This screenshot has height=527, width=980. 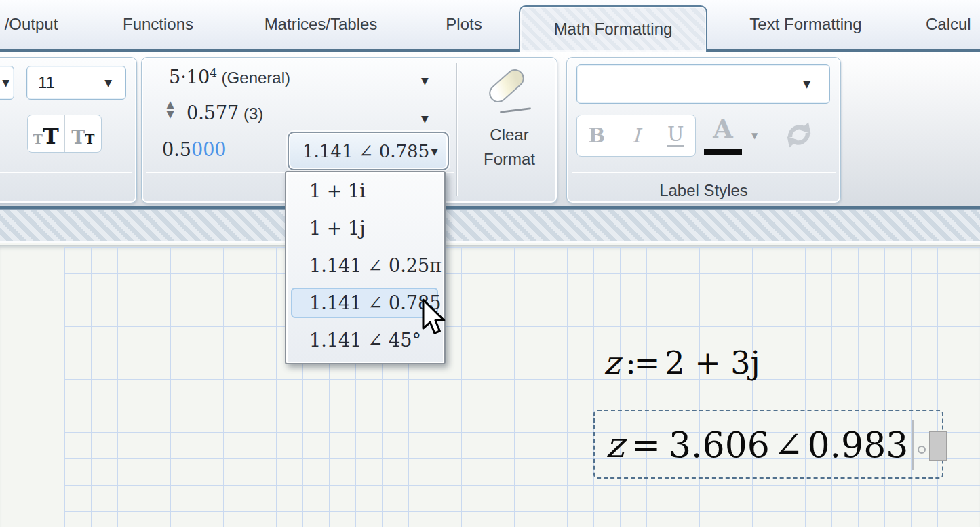 I want to click on collapsed-region-band, so click(x=490, y=226).